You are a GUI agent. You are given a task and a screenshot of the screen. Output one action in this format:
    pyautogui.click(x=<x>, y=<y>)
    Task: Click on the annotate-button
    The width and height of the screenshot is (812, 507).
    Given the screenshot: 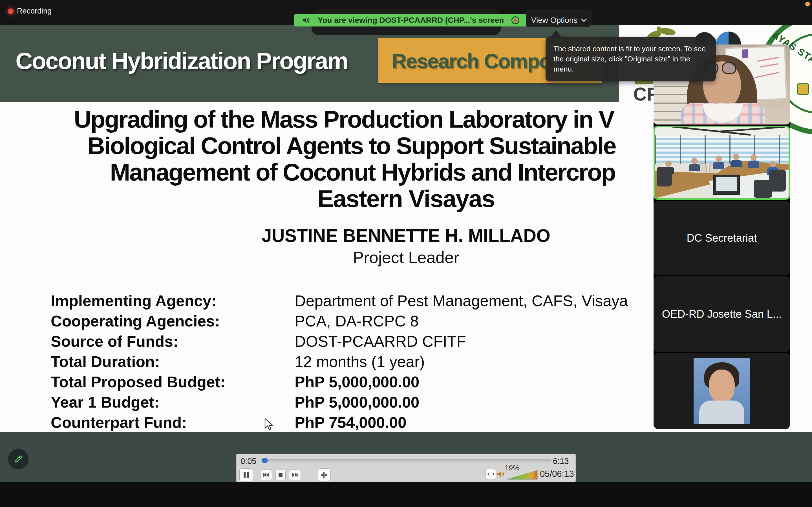 What is the action you would take?
    pyautogui.click(x=18, y=459)
    